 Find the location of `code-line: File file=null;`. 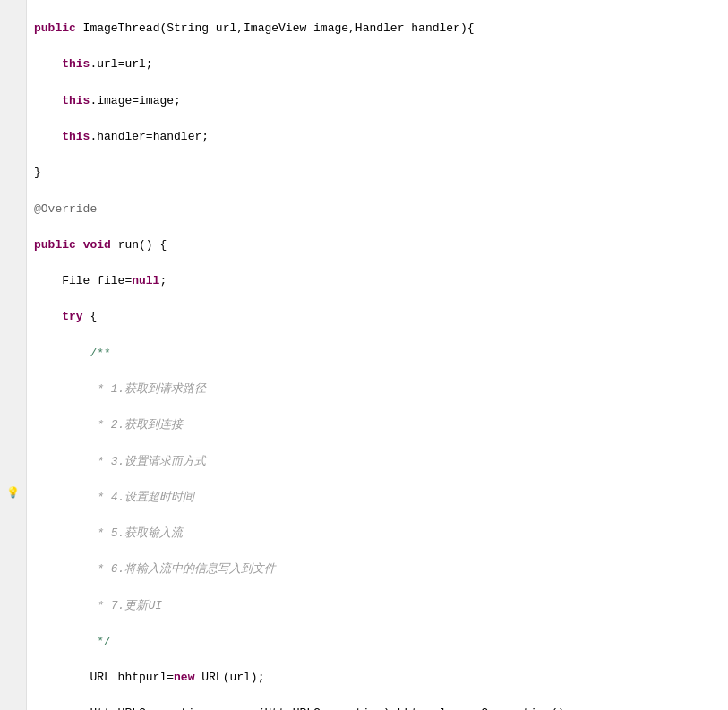

code-line: File file=null; is located at coordinates (378, 281).